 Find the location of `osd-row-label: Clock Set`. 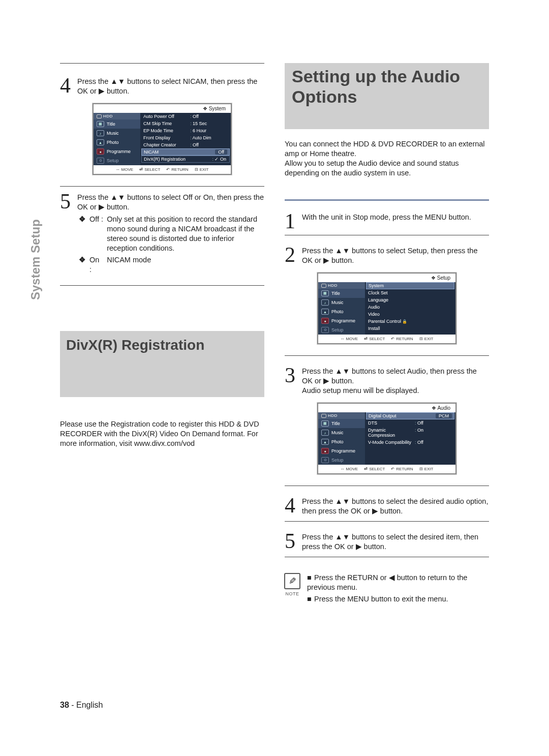

osd-row-label: Clock Set is located at coordinates (390, 293).